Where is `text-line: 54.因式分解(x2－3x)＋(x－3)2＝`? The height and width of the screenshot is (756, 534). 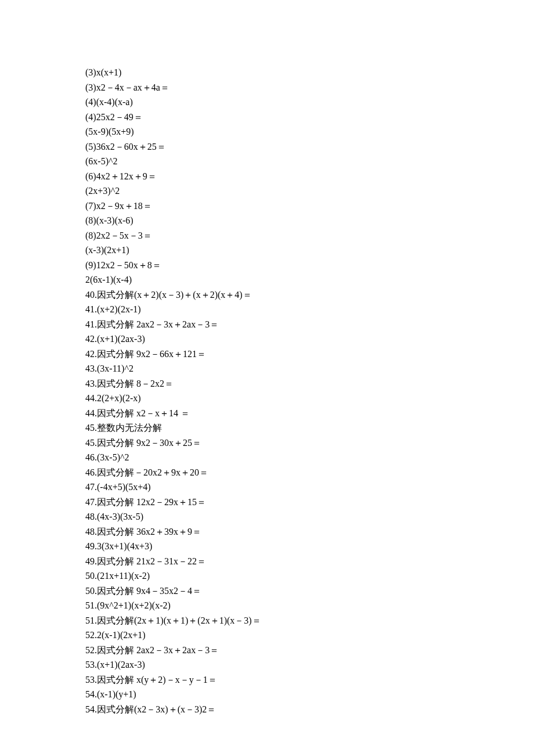
text-line: 54.因式分解(x2－3x)＋(x－3)2＝ is located at coordinates (310, 710).